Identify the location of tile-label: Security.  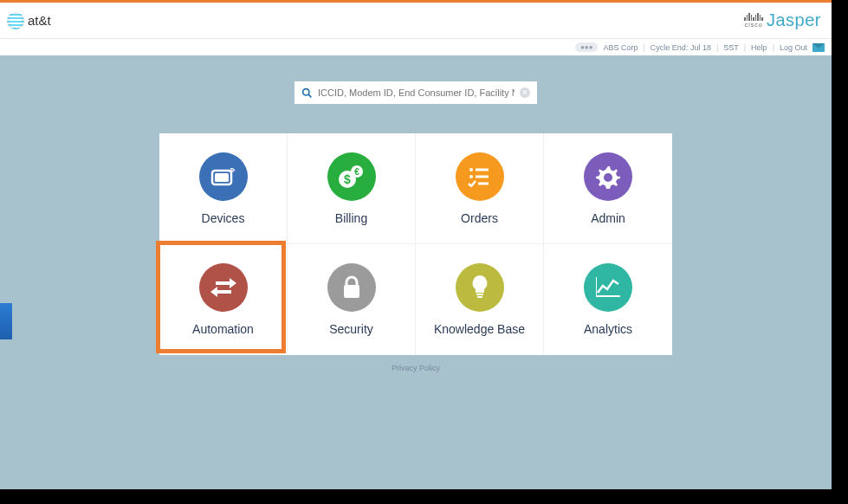
(352, 329).